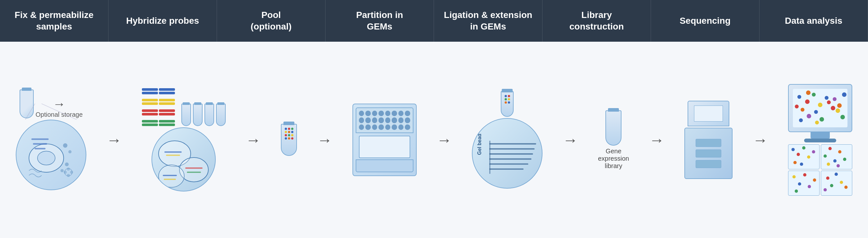 The width and height of the screenshot is (868, 238). I want to click on gem-circle: Gel bead, so click(507, 154).